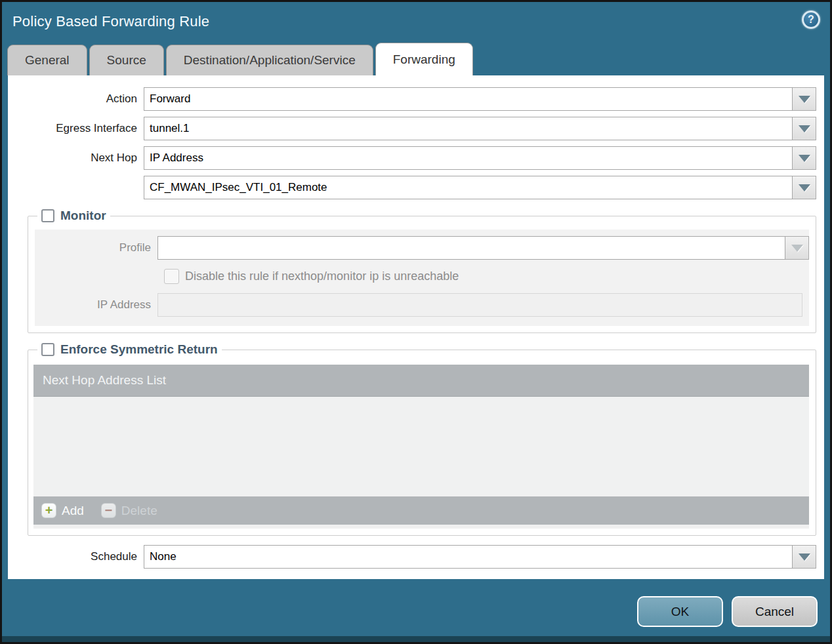  What do you see at coordinates (468, 188) in the screenshot?
I see `next-hop-address-input` at bounding box center [468, 188].